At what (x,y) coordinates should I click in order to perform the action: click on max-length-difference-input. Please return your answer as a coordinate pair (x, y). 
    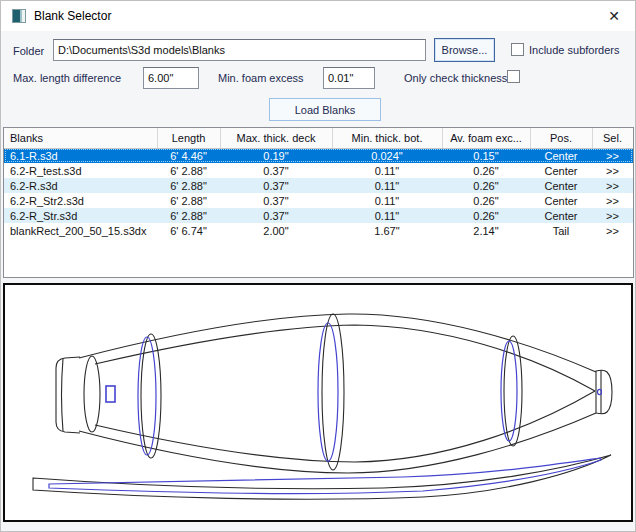
    Looking at the image, I should click on (171, 78).